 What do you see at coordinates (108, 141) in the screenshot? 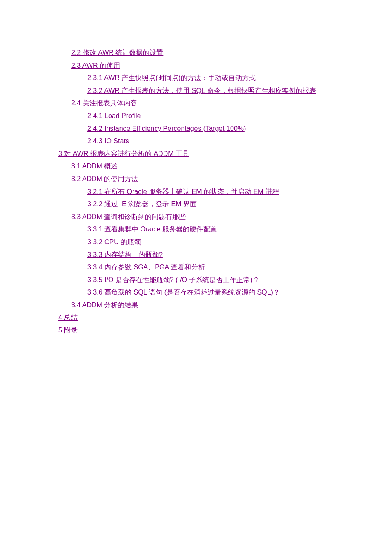
I see `toc-link: 2.4.3 IO Stats` at bounding box center [108, 141].